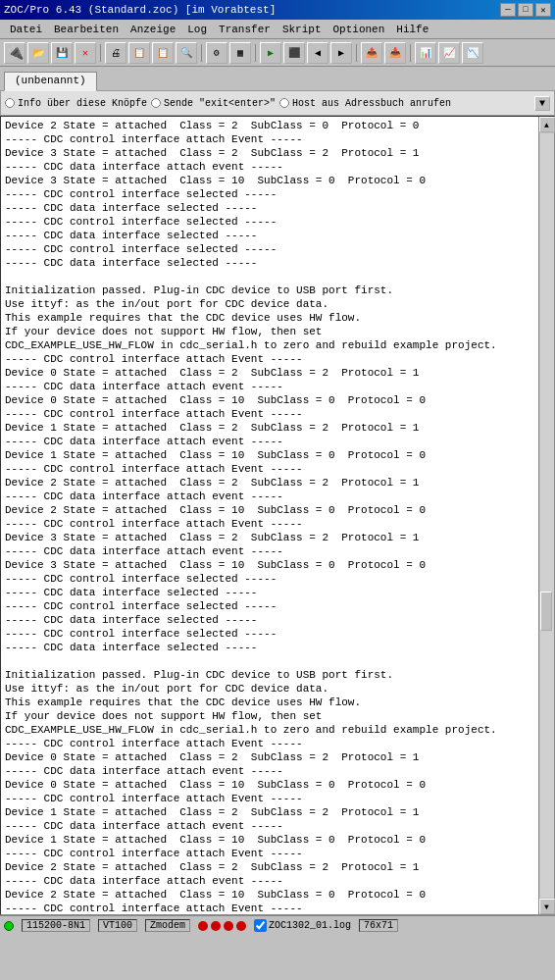  I want to click on scroll-thumb, so click(546, 611).